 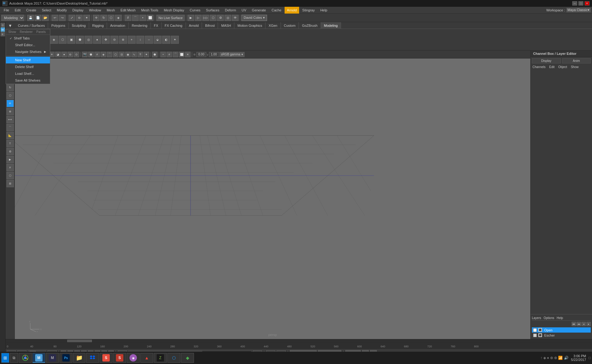 I want to click on menu-generate: Generate, so click(x=259, y=10).